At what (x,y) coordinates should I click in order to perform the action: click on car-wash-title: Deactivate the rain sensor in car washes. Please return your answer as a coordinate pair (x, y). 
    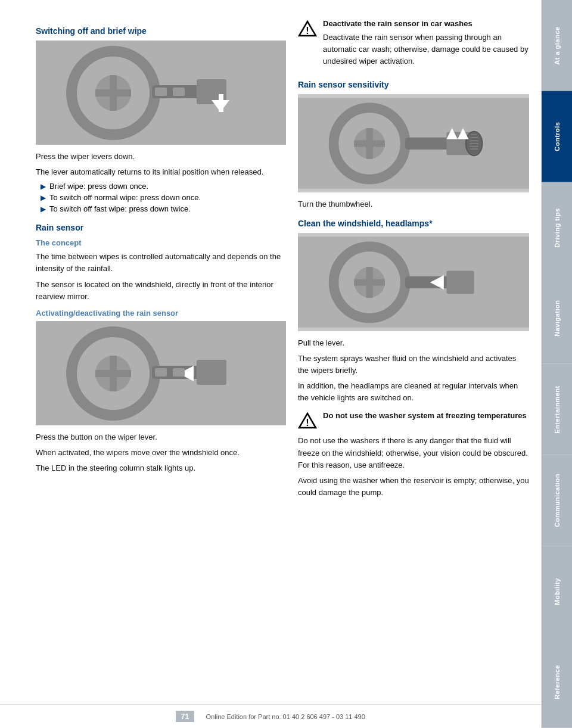
    Looking at the image, I should click on (426, 24).